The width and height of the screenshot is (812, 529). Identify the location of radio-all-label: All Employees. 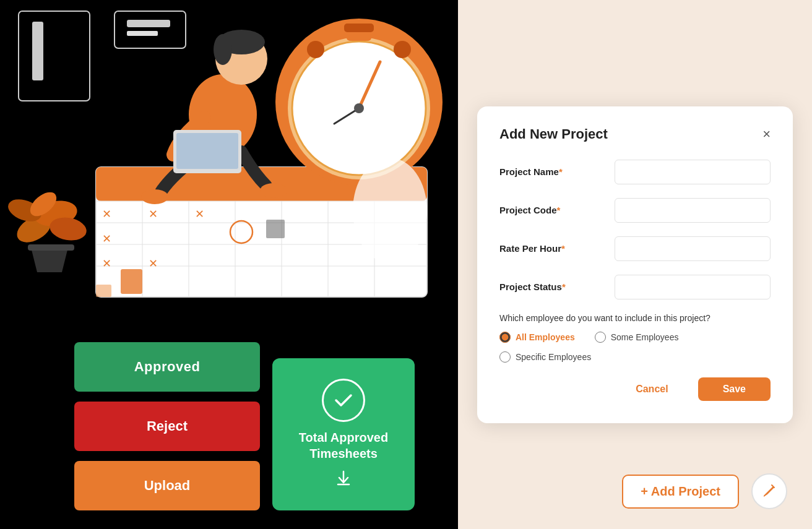
(545, 337).